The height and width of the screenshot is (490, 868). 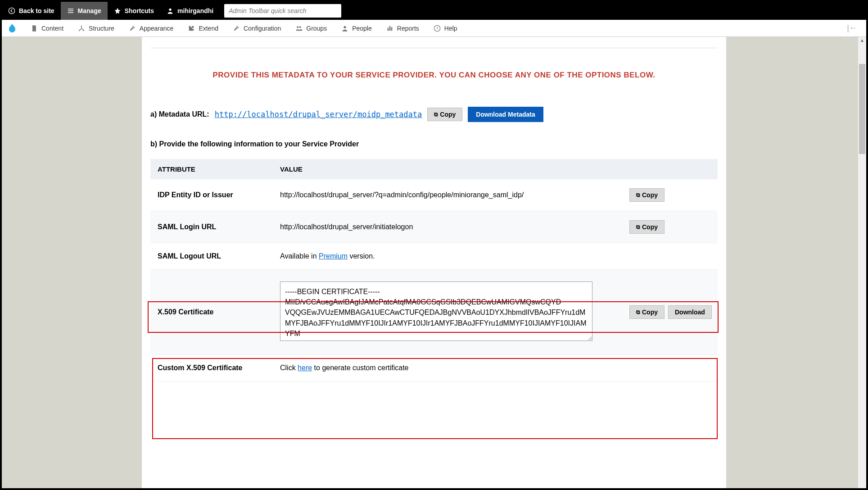 I want to click on admin-appearance-label: Appearance, so click(x=157, y=28).